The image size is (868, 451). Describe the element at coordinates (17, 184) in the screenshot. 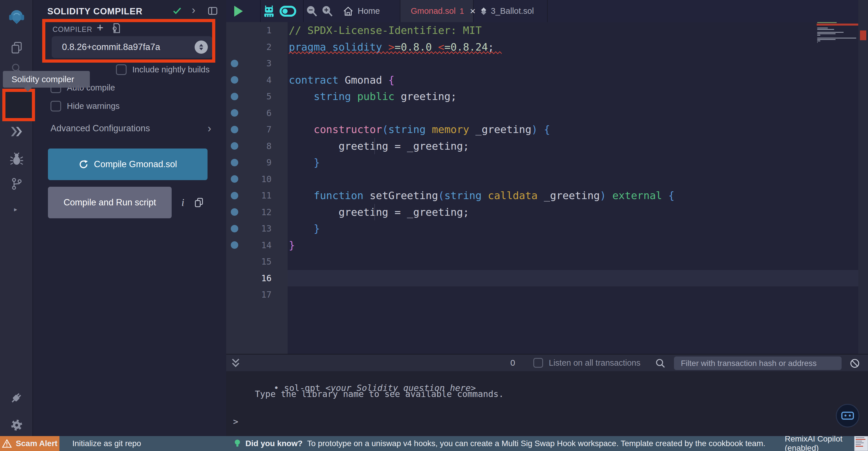

I see `sidebar-item-git` at that location.